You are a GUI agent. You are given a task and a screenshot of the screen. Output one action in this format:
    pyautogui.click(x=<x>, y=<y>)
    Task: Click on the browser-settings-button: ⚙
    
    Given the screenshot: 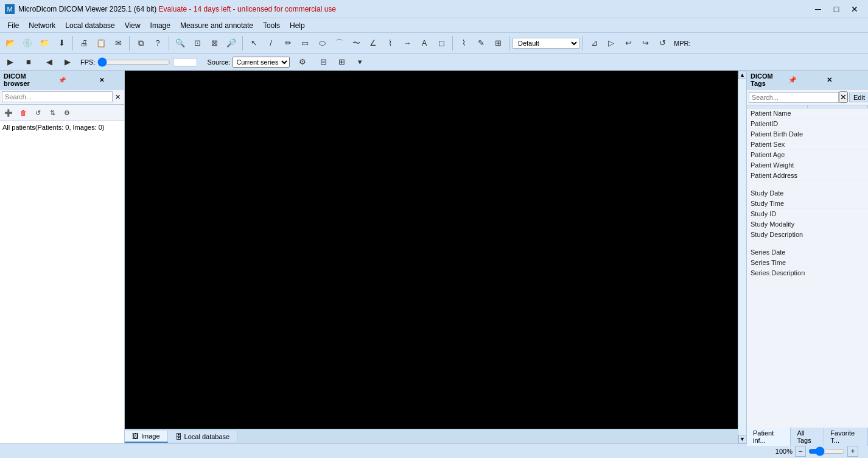 What is the action you would take?
    pyautogui.click(x=67, y=113)
    